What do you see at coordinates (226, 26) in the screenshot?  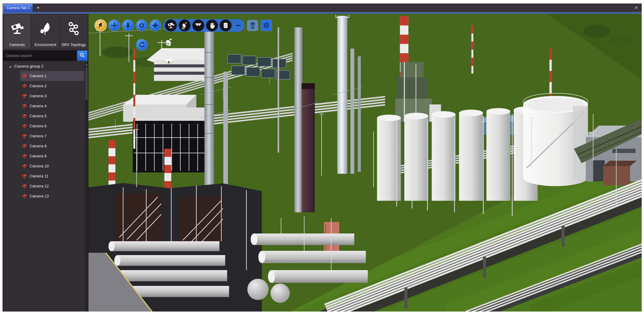 I see `add-cylinder-button` at bounding box center [226, 26].